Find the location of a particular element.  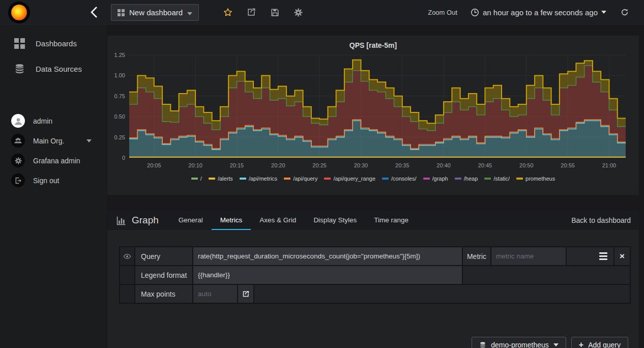

legend-series-label: /static/ is located at coordinates (502, 179).